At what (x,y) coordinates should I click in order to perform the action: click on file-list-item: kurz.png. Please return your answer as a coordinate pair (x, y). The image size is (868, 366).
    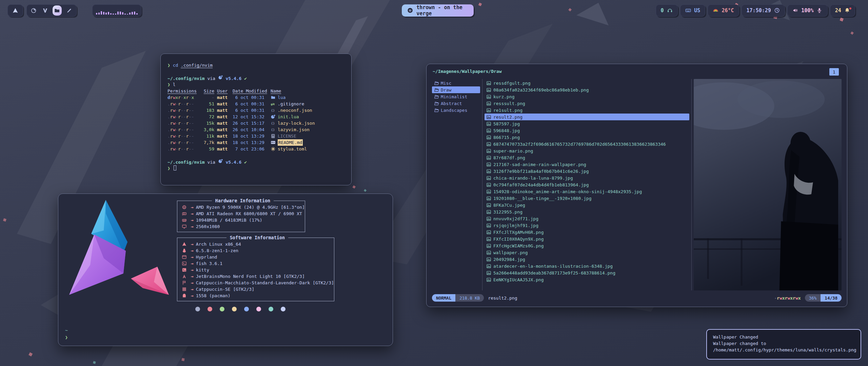
    Looking at the image, I should click on (587, 97).